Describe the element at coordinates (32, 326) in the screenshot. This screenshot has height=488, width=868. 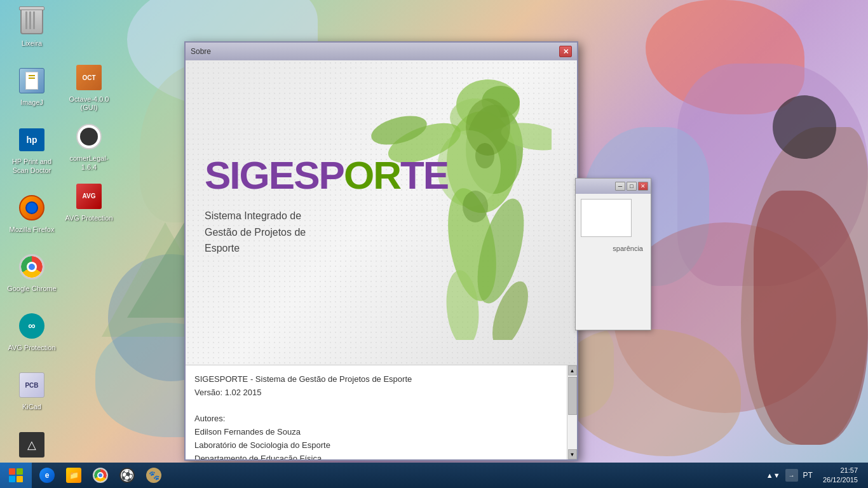
I see `arduino-icon: ∞` at that location.